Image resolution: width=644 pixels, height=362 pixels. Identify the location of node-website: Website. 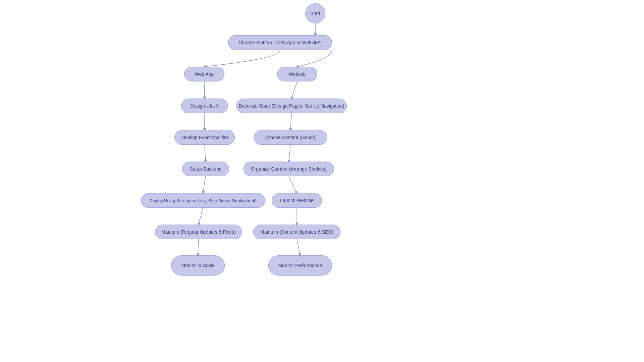
(297, 74).